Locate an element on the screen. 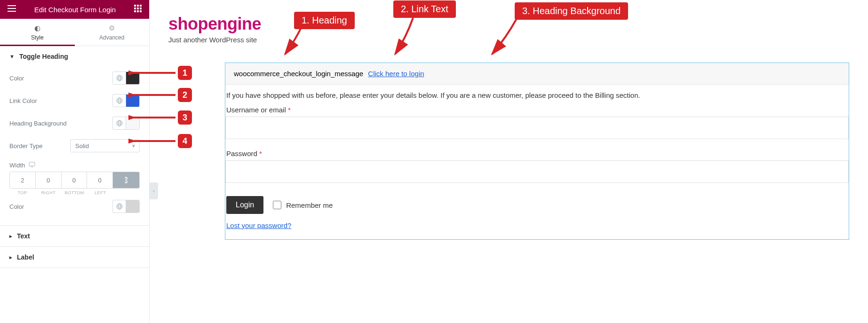 Image resolution: width=868 pixels, height=323 pixels. section-label: ▸ Label is located at coordinates (74, 257).